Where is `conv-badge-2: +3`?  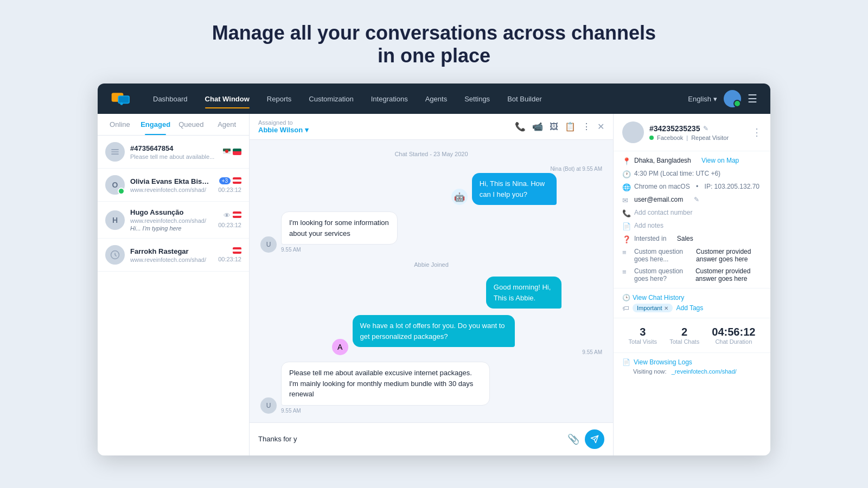
conv-badge-2: +3 is located at coordinates (225, 181).